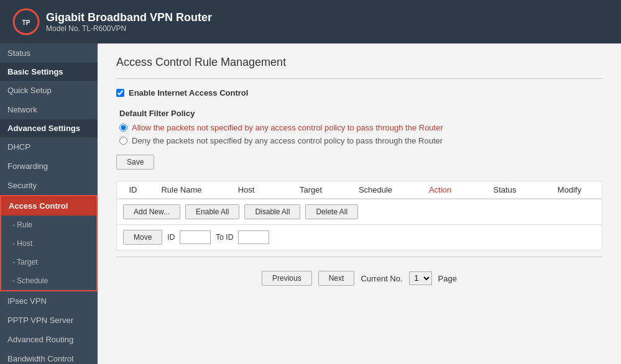 This screenshot has height=364, width=621. I want to click on col-target: Target, so click(311, 190).